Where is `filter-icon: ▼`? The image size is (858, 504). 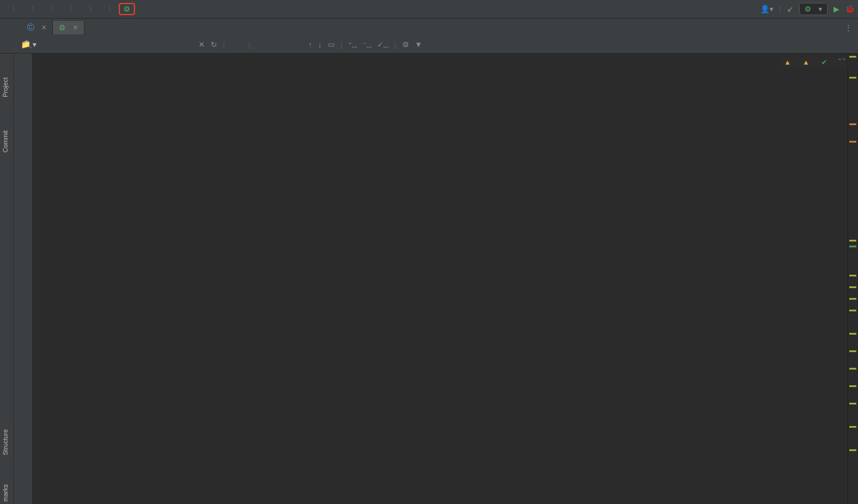 filter-icon: ▼ is located at coordinates (419, 44).